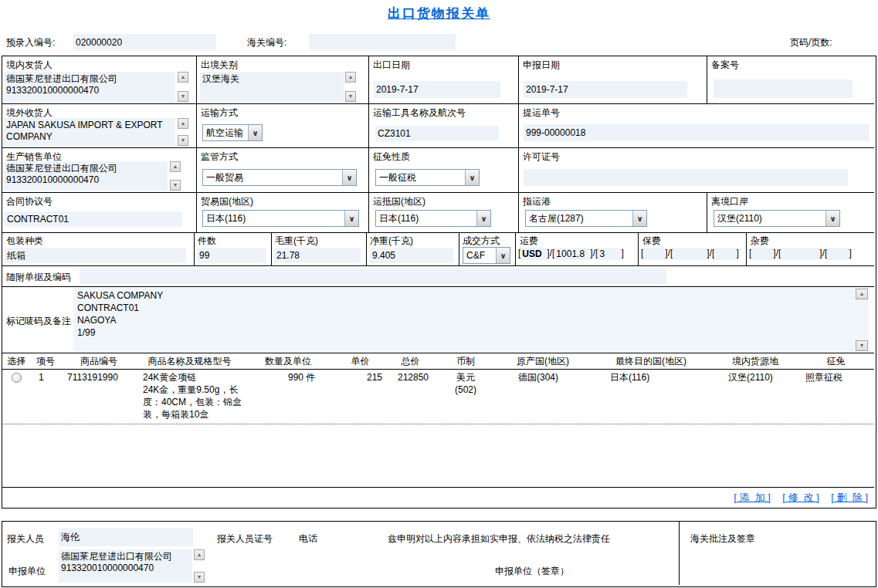 The width and height of the screenshot is (878, 588). What do you see at coordinates (31, 43) in the screenshot?
I see `pre-entry-label: 预录入编号:` at bounding box center [31, 43].